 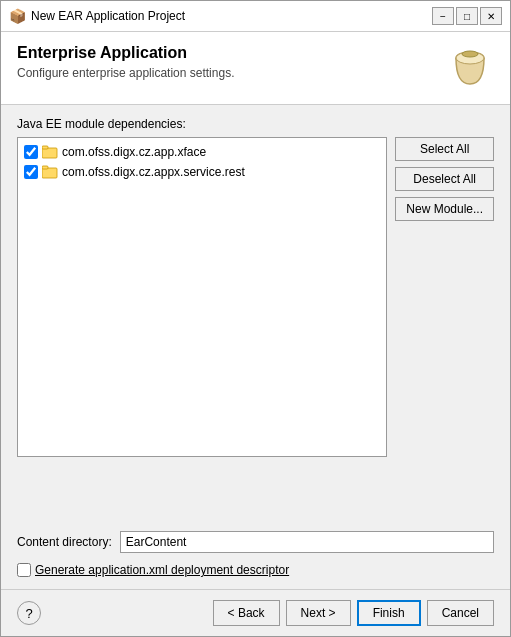 What do you see at coordinates (256, 68) in the screenshot?
I see `header-section: Enterprise Application Configure enterpr…` at bounding box center [256, 68].